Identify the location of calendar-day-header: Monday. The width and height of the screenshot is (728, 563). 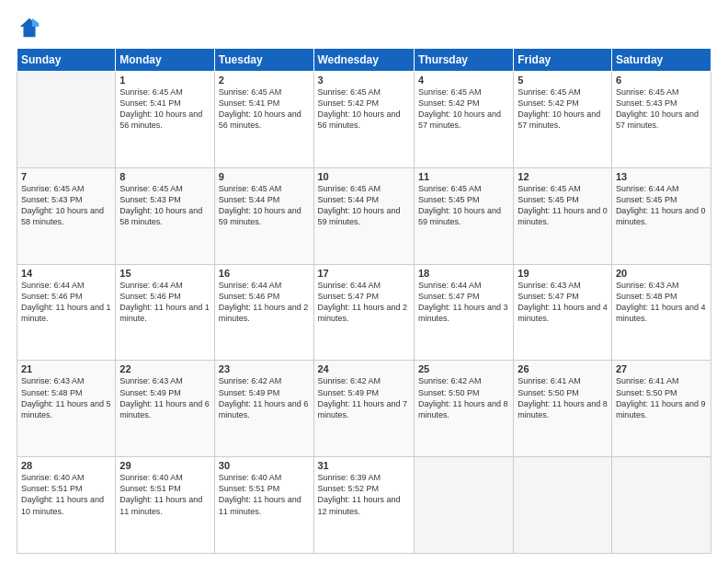
(165, 61).